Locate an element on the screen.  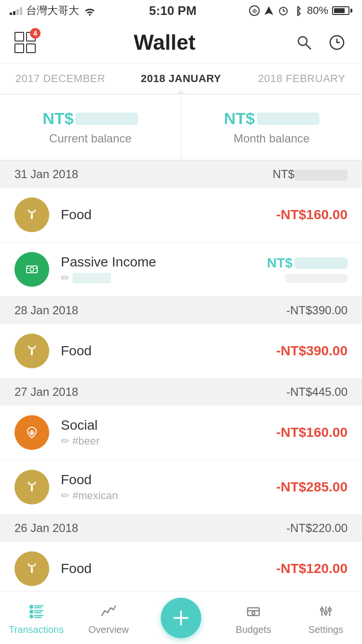
nav-budgets: Budgets is located at coordinates (253, 618).